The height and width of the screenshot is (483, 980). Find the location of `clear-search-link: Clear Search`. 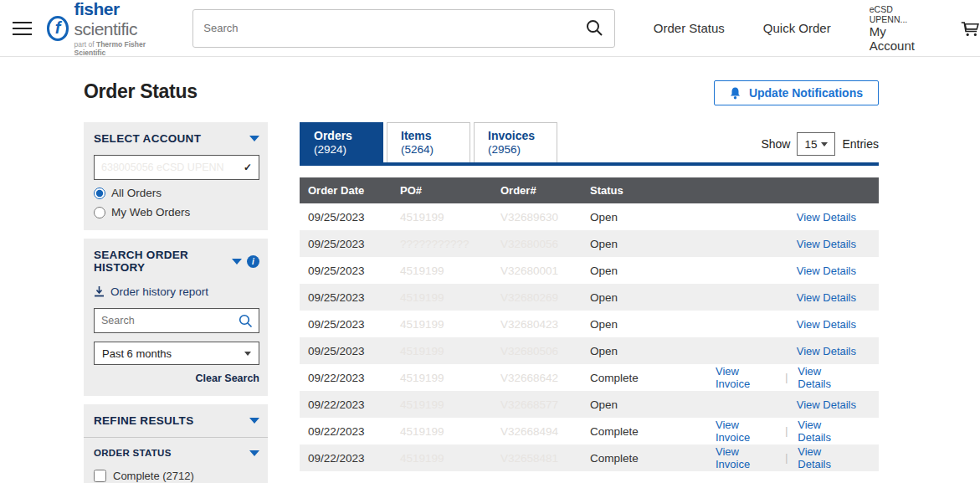

clear-search-link: Clear Search is located at coordinates (177, 378).